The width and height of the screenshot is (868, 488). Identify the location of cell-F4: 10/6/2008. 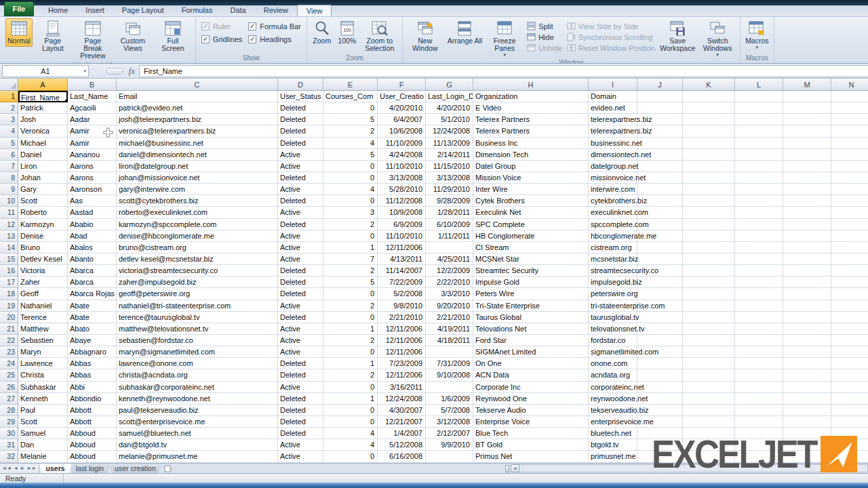
(401, 131).